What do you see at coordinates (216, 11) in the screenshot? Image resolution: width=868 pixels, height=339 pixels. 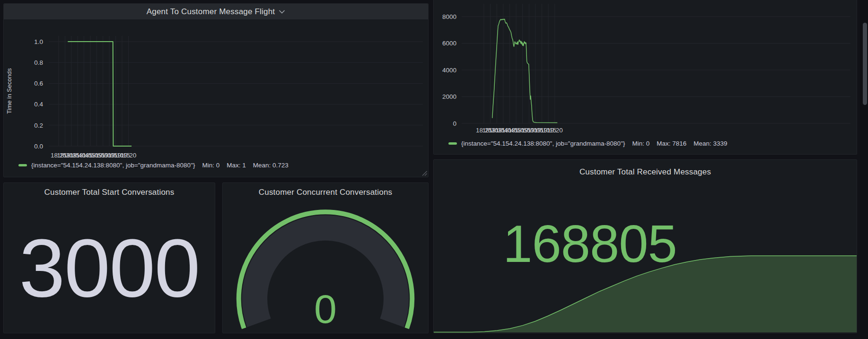 I see `panel-header: Agent To Customer Message Flight` at bounding box center [216, 11].